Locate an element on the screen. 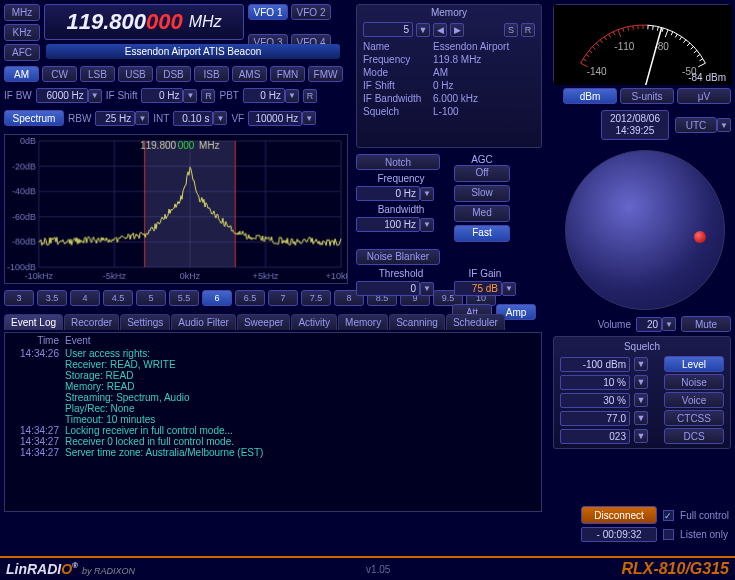  memory-prev-button: ◀ is located at coordinates (440, 30).